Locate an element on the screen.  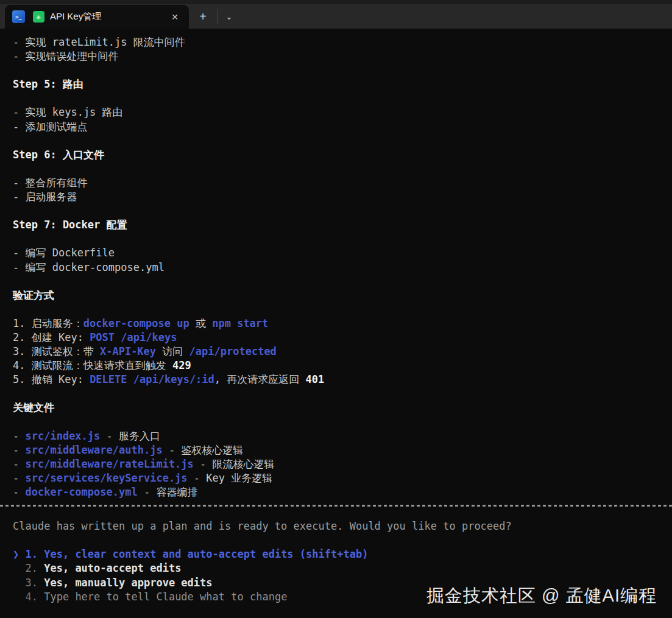
terminal-text-segment: 3. 测试鉴权：带 is located at coordinates (56, 351).